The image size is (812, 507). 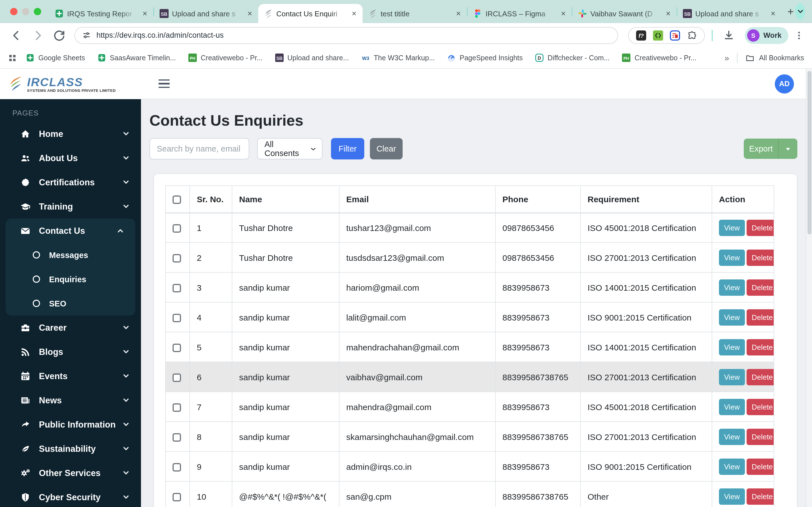 I want to click on bookmark-item: PageSpeed Insights, so click(x=485, y=58).